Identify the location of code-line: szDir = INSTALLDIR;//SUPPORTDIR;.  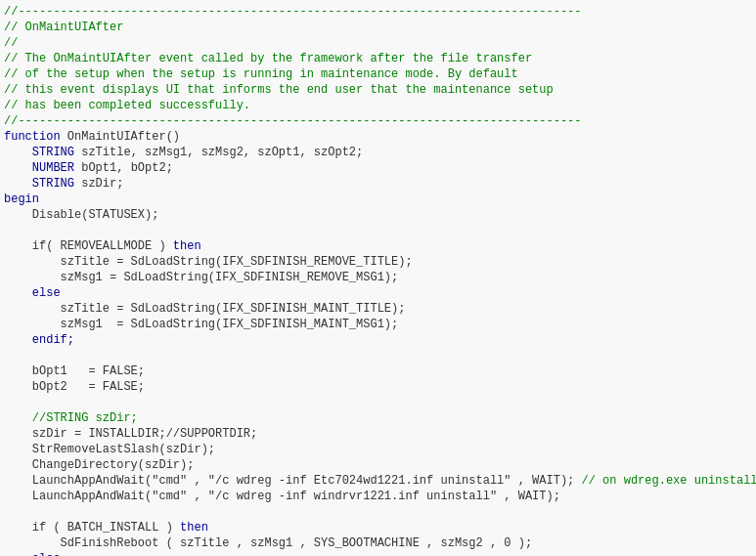
(378, 434).